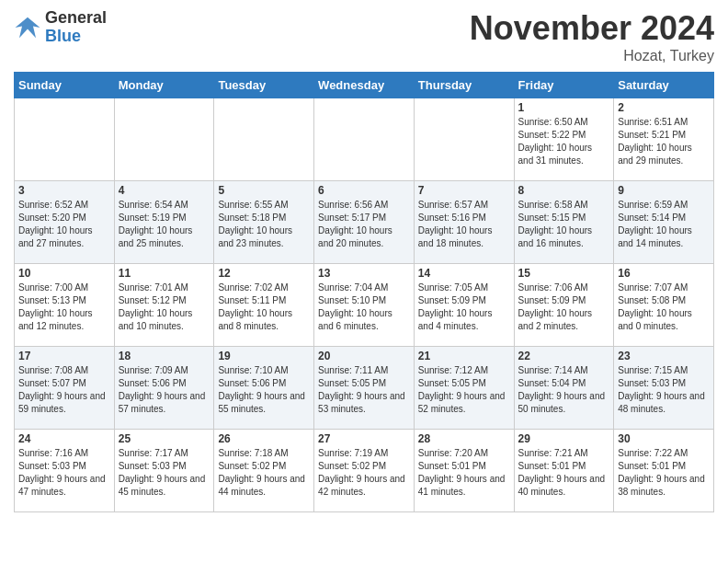 The image size is (728, 563). I want to click on logo-line1: General, so click(75, 18).